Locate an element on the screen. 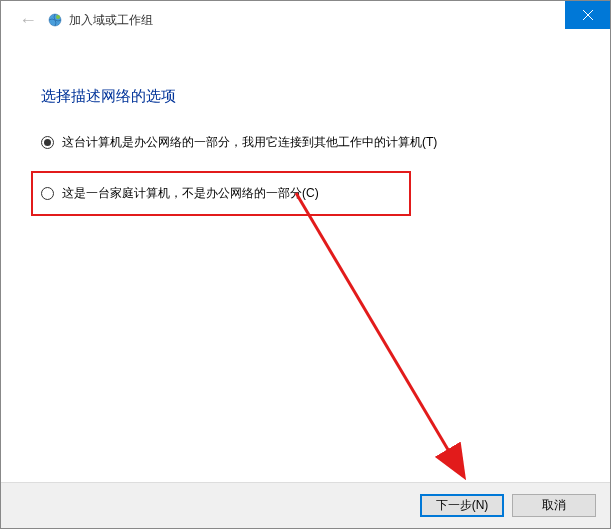  option-office-network: 这台计算机是办公网络的一部分，我用它连接到其他工作中的计算机(T) is located at coordinates (306, 142).